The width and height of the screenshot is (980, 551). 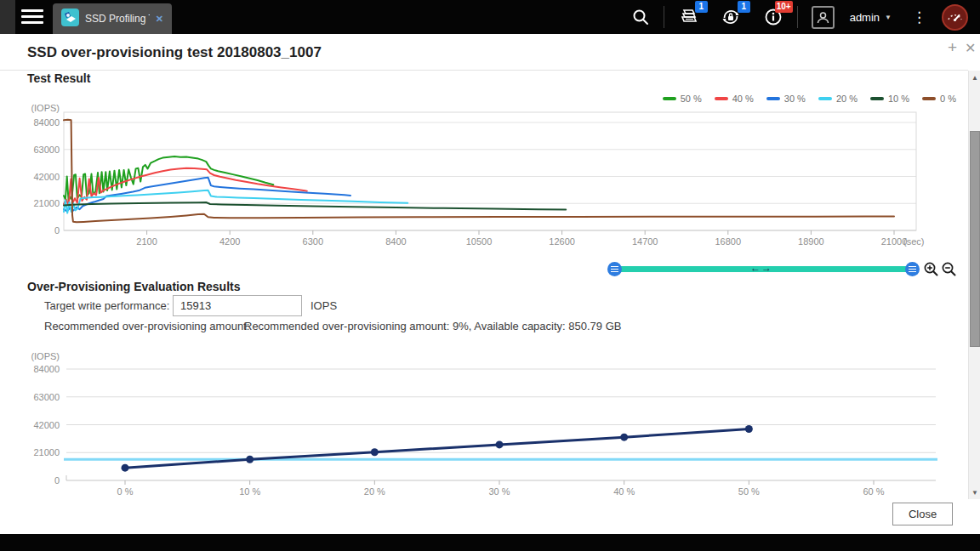 What do you see at coordinates (873, 491) in the screenshot?
I see `x-tick-label: 60 %` at bounding box center [873, 491].